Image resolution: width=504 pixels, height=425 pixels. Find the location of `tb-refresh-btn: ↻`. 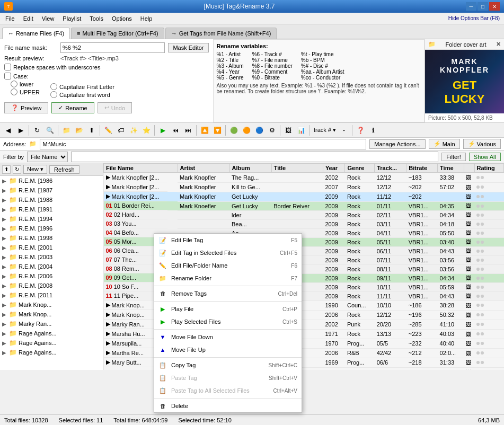

tb-refresh-btn: ↻ is located at coordinates (37, 130).